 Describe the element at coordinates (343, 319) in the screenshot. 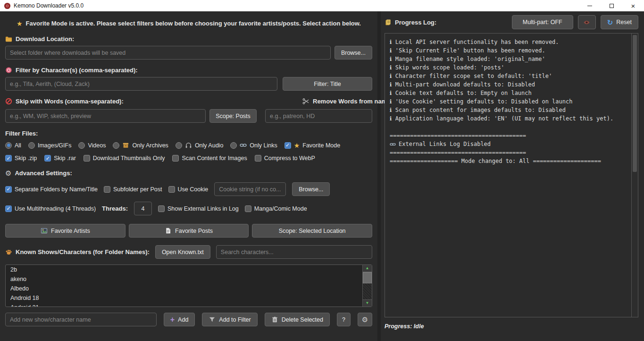

I see `help-button: ?` at that location.